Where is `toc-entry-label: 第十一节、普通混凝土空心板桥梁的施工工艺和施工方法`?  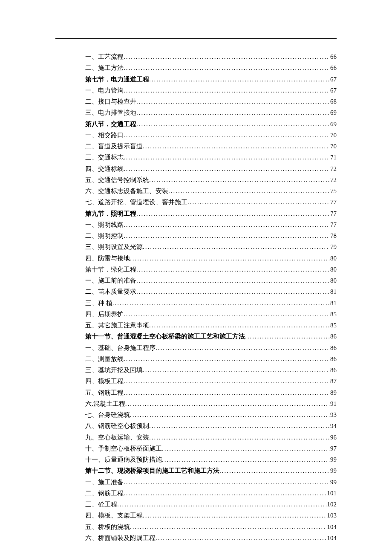 toc-entry-label: 第十一节、普通混凝土空心板桥梁的施工工艺和施工方法 is located at coordinates (165, 336).